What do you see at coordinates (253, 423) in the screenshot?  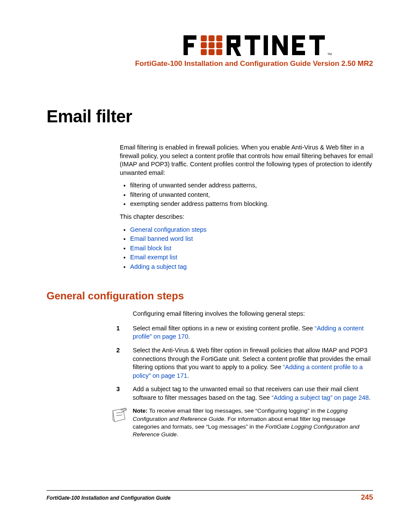 I see `note-text: Note: To receive email filter log messag…` at bounding box center [253, 423].